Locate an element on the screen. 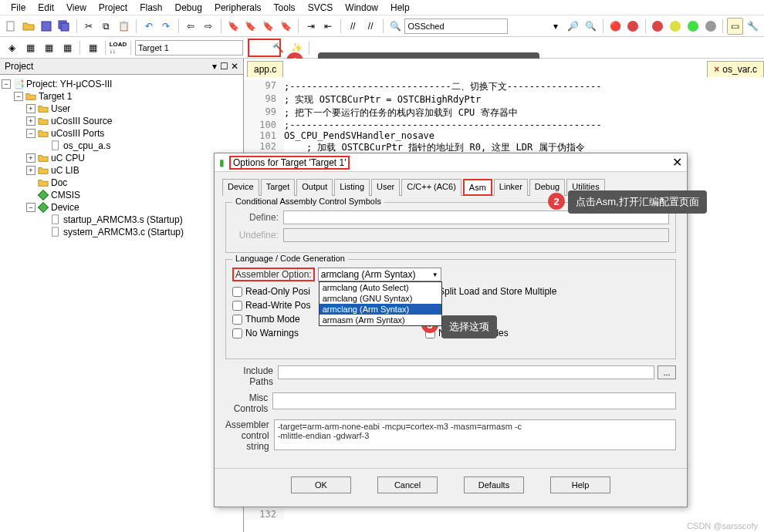  chevron-down-icon: ▼ is located at coordinates (435, 274).